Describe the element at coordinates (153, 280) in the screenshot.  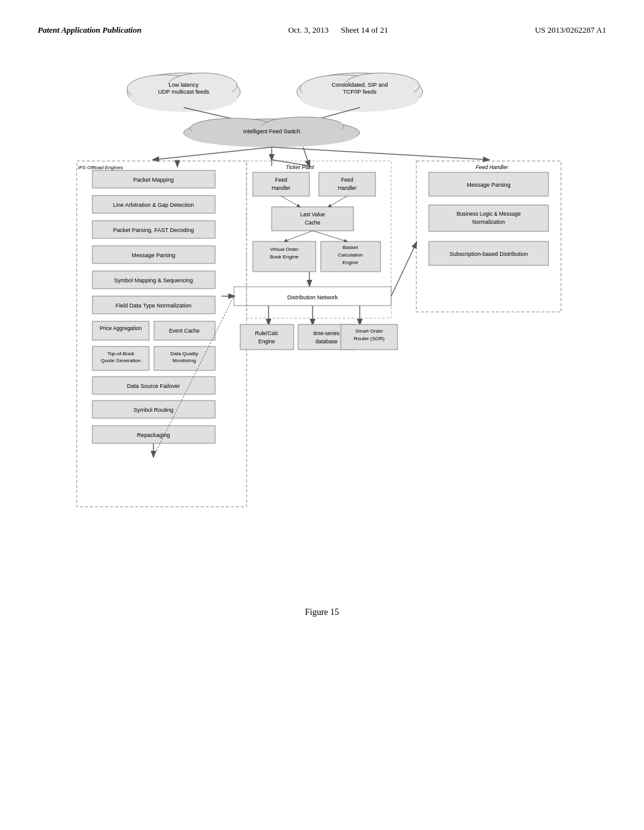
I see `svg-text: Symbol Mapping & Sequencing` at that location.